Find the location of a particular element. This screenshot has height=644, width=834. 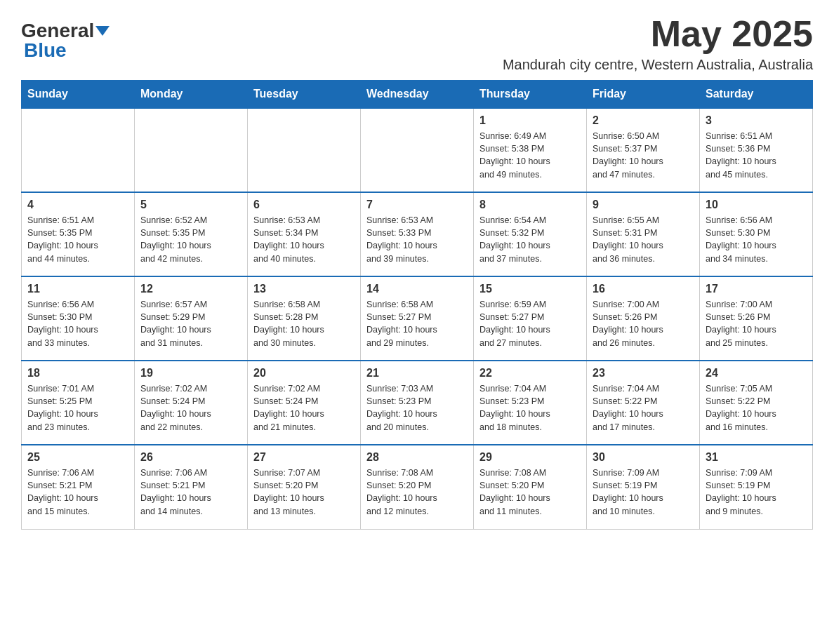

day-number: 5 is located at coordinates (191, 205).